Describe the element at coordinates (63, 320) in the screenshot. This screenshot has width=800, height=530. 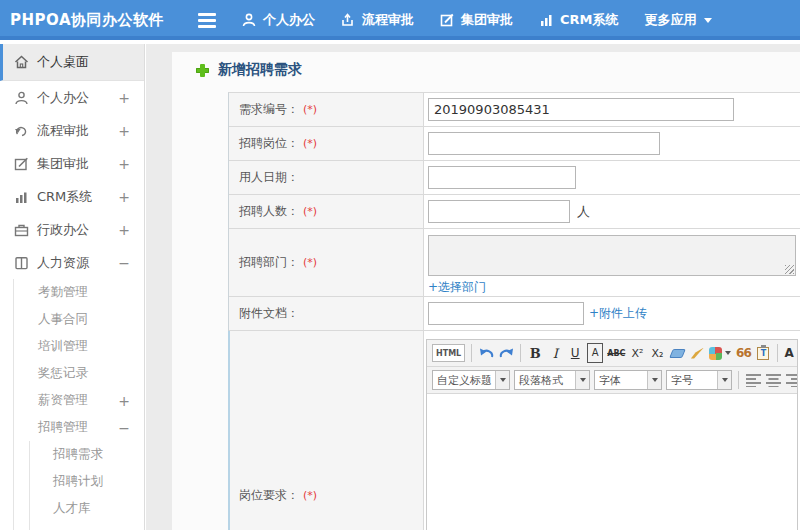
I see `sidebar-item-label: 人事合同` at that location.